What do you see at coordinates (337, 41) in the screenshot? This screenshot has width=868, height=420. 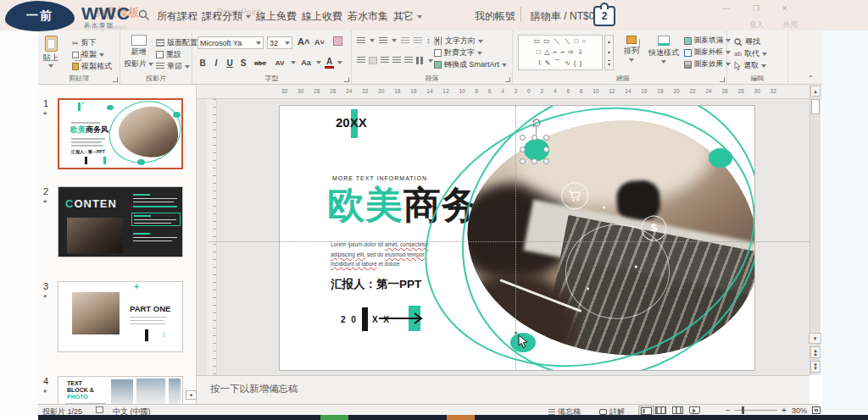 I see `clear-formatting-icon` at bounding box center [337, 41].